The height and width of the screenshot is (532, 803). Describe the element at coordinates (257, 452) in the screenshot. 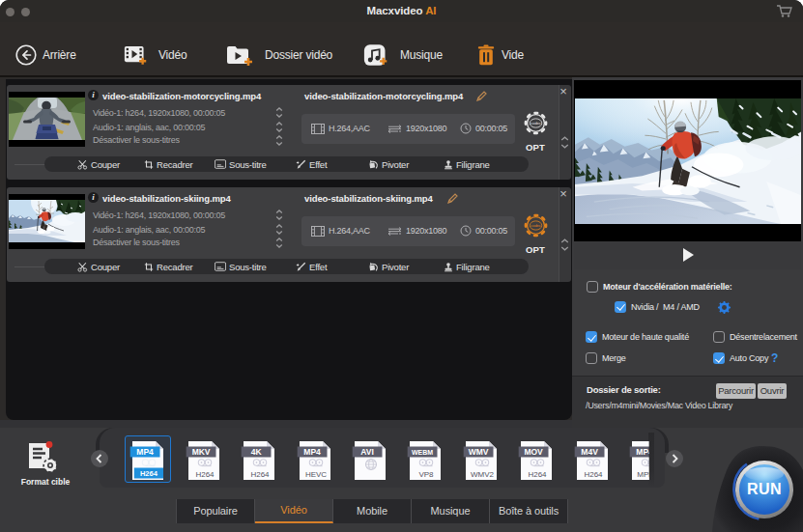

I see `svg-text: 4K` at that location.